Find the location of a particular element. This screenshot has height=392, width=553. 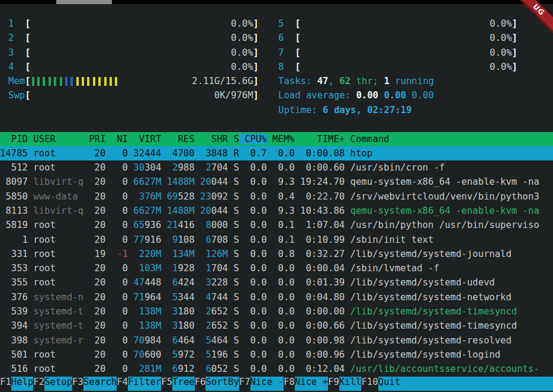

fkey-f4-filter: F4Filter is located at coordinates (139, 384).